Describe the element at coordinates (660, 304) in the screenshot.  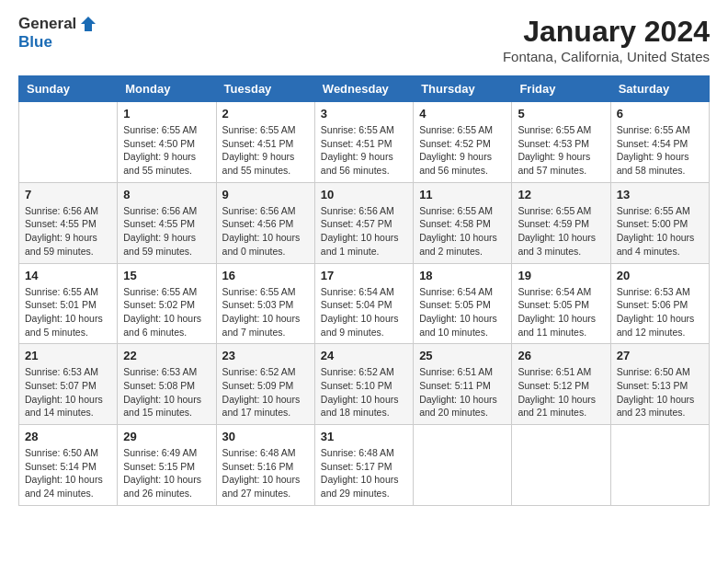
I see `calendar-cell: 20Sunrise: 6:53 AMSunset: 5:06 PMDayligh…` at that location.